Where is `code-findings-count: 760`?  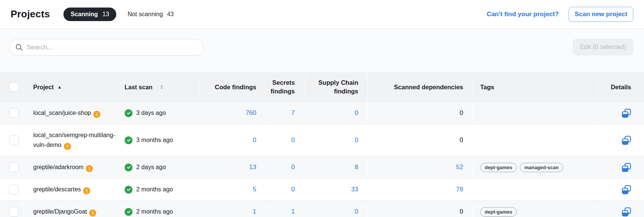 code-findings-count: 760 is located at coordinates (251, 113).